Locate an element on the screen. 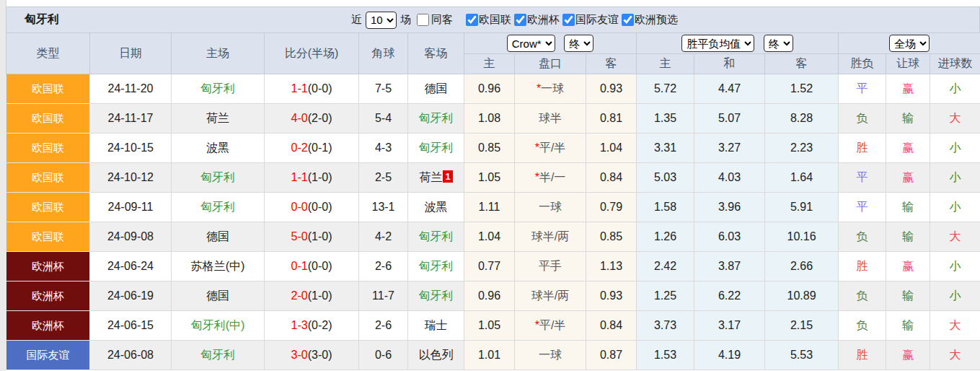 This screenshot has width=980, height=371. odds-home: 1.01 is located at coordinates (490, 355).